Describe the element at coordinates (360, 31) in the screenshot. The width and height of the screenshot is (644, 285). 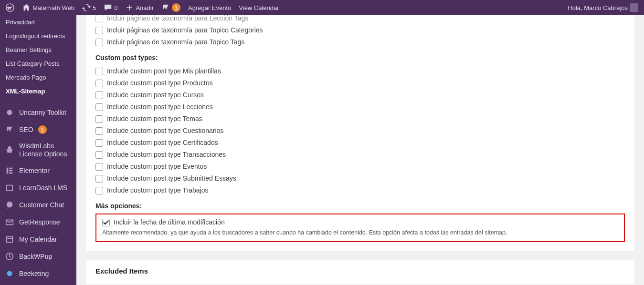
I see `checkbox-row: Incluir páginas de taxonomía para Topico…` at that location.